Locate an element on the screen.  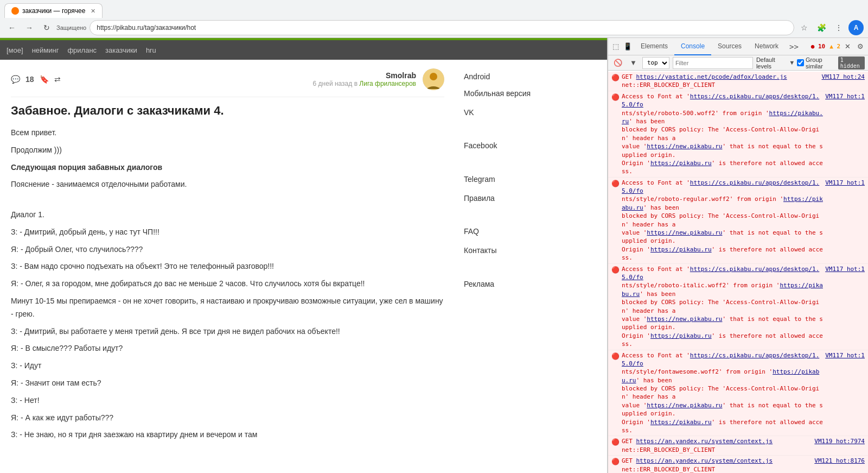
group-similar-label: Group similar is located at coordinates (816, 63).